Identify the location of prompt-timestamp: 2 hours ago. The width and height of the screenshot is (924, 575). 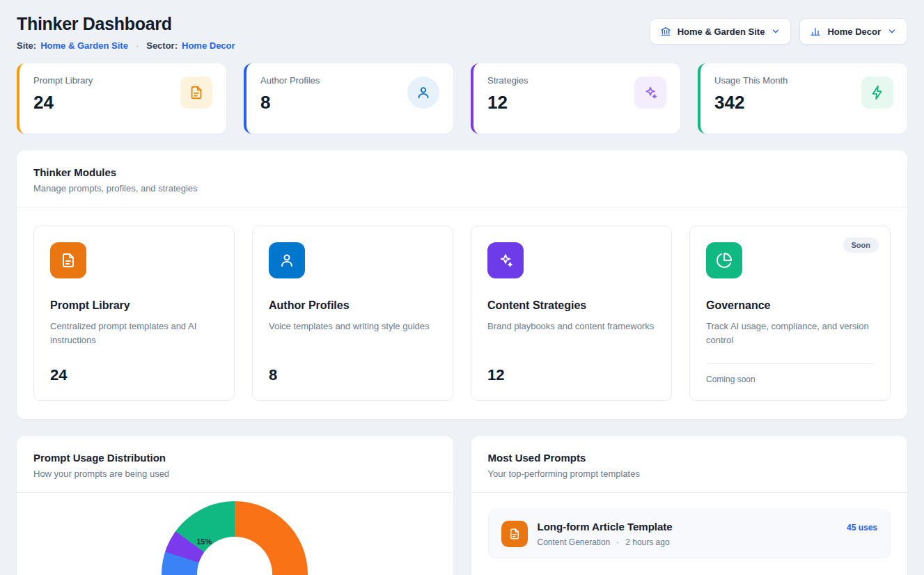
(648, 542).